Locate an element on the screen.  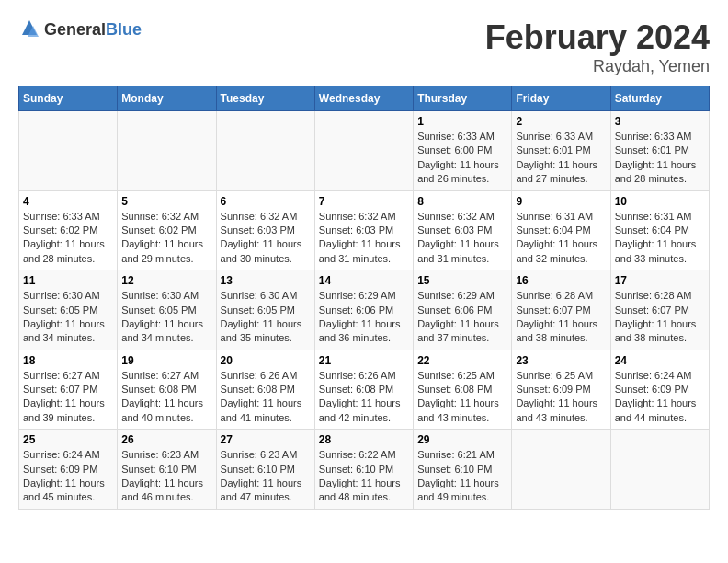
subtitle: Raydah, Yemen is located at coordinates (597, 66).